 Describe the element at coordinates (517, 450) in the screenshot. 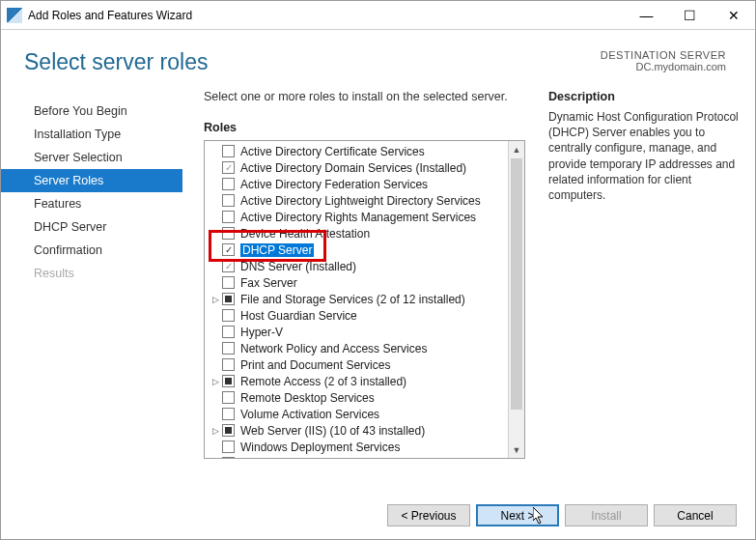

I see `scroll-down-icon: ▼` at that location.